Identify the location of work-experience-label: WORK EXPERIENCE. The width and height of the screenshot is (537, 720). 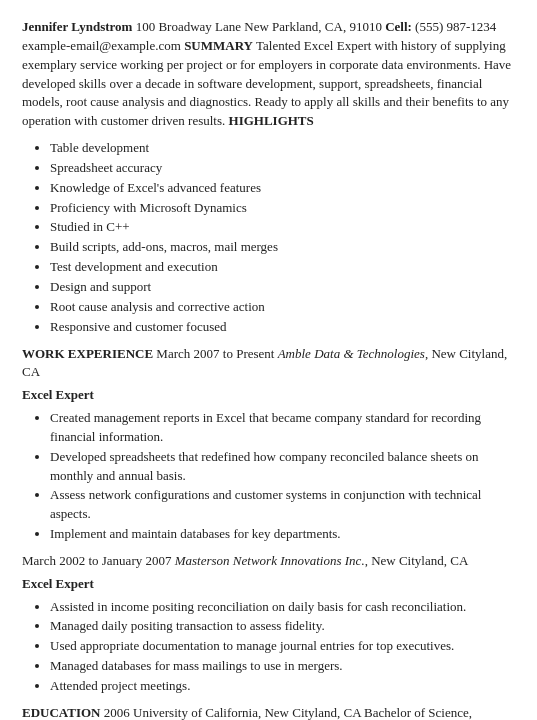
(88, 354).